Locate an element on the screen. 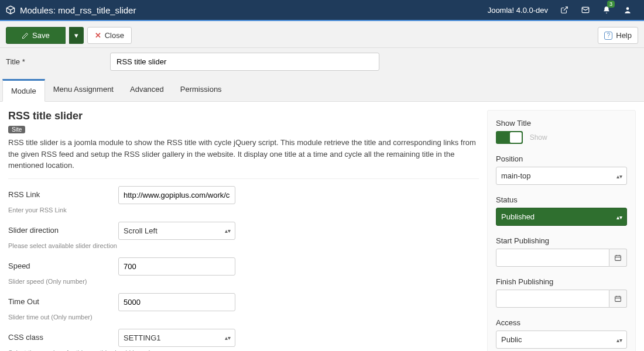  rss-link-hint: Enter your RSS Link is located at coordinates (244, 210).